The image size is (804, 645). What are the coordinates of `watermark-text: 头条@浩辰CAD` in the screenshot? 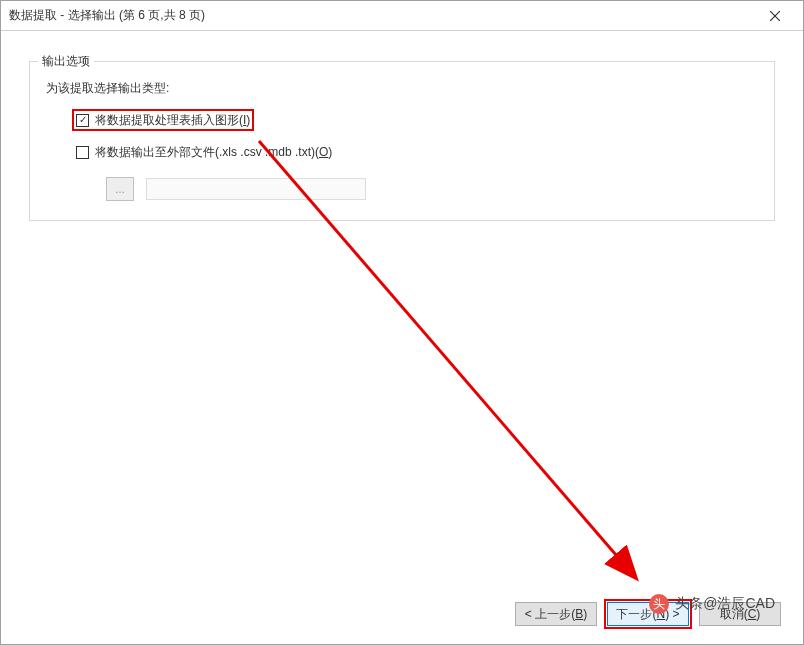 It's located at (725, 604).